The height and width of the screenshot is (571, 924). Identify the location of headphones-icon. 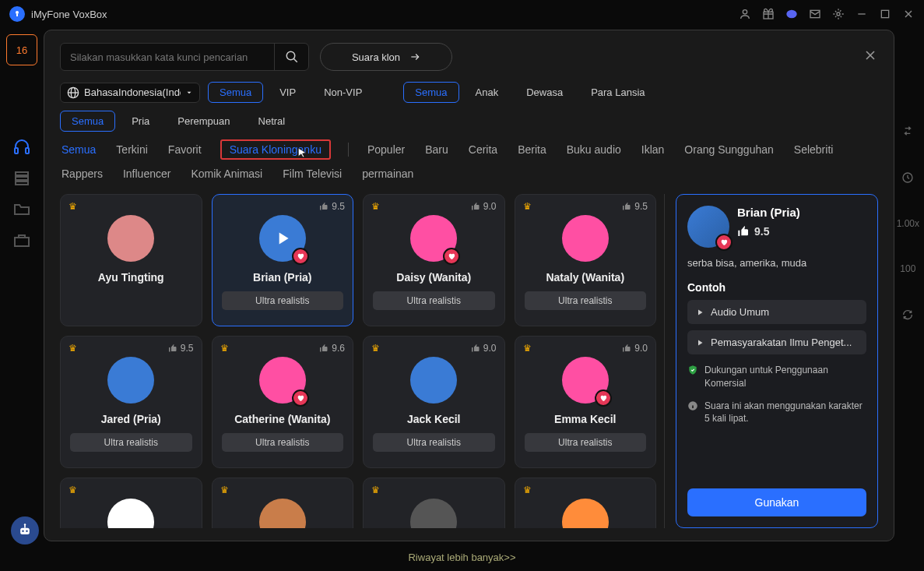
(22, 146).